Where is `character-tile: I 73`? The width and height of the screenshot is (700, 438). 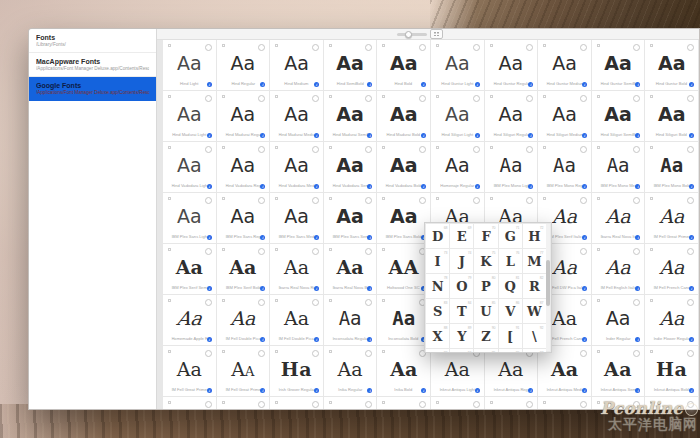 character-tile: I 73 is located at coordinates (438, 261).